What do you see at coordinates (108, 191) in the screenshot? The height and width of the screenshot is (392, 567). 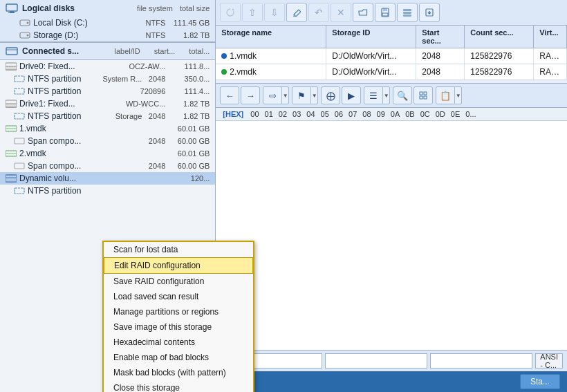 I see `ntfs-dynamic-partition: NTFS partition` at bounding box center [108, 191].